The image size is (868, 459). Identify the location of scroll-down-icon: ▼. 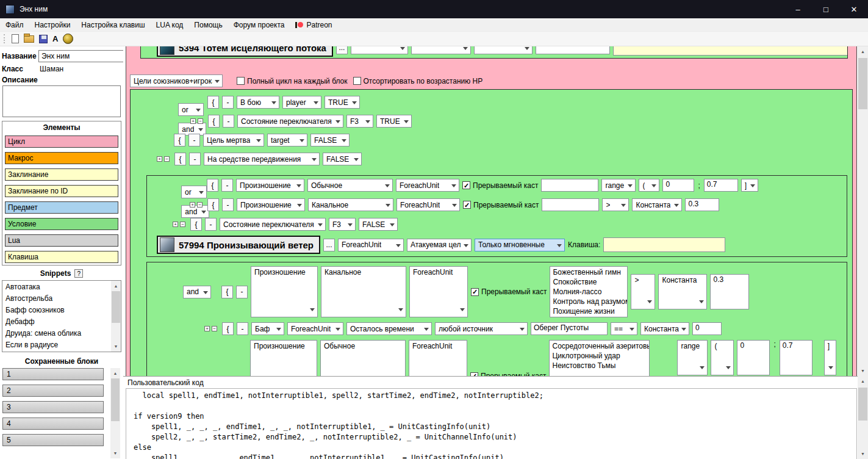
(115, 453).